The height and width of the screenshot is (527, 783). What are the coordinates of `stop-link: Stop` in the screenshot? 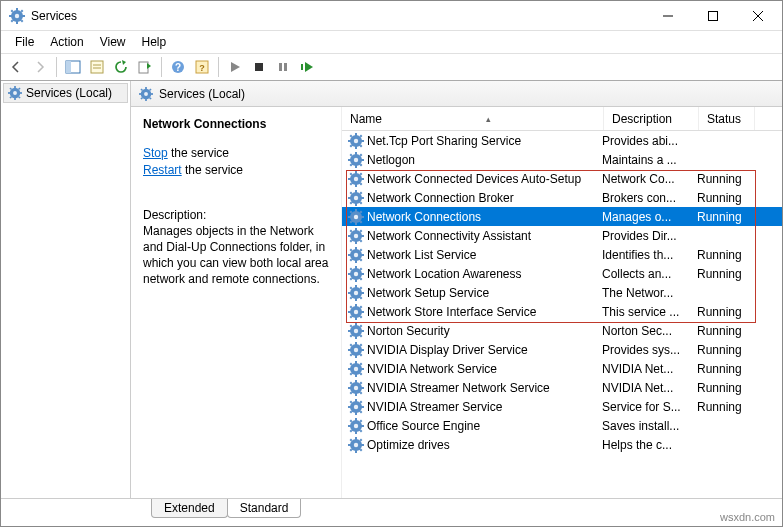 It's located at (156, 153).